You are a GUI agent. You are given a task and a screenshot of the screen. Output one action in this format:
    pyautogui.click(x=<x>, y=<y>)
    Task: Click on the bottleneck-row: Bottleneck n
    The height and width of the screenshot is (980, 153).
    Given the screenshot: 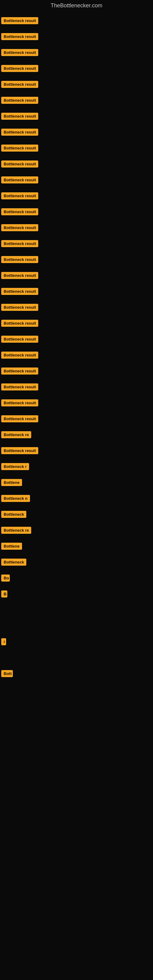 What is the action you would take?
    pyautogui.click(x=76, y=498)
    